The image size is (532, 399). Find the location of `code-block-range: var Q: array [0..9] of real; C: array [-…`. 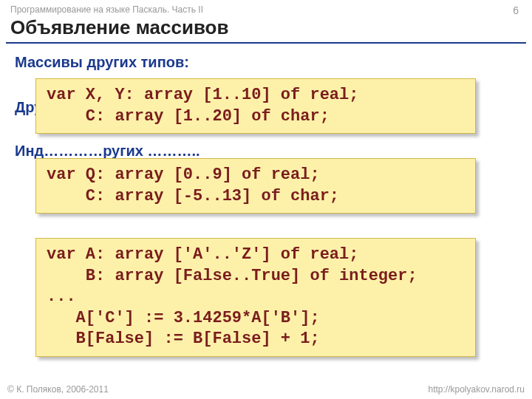

code-block-range: var Q: array [0..9] of real; C: array [-… is located at coordinates (256, 186).